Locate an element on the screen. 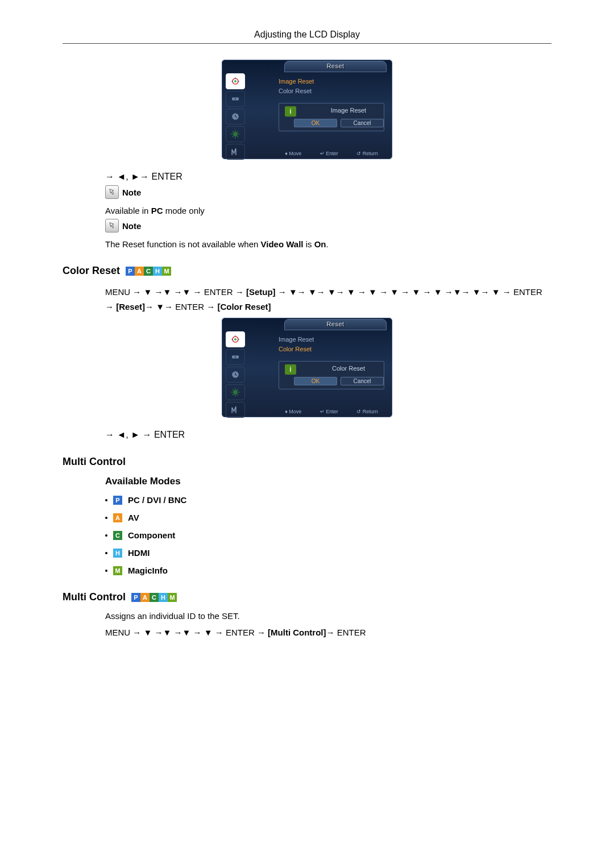 This screenshot has width=614, height=868. mode-badge-a: A is located at coordinates (118, 518).